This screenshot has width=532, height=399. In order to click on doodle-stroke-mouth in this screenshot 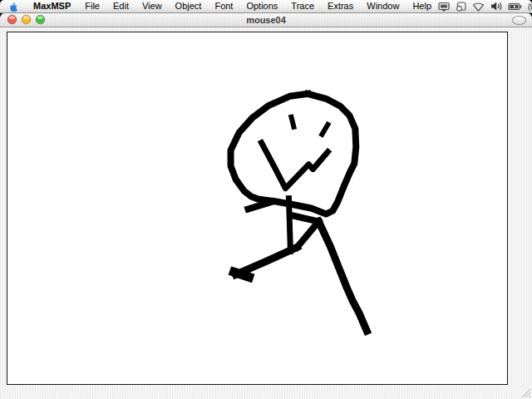, I will do `click(294, 166)`.